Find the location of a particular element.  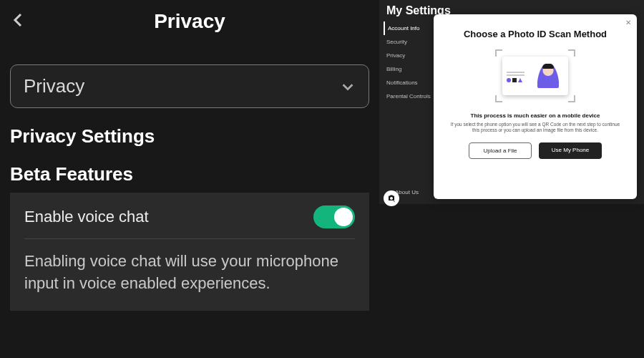

voice-chat-toggle is located at coordinates (334, 217).